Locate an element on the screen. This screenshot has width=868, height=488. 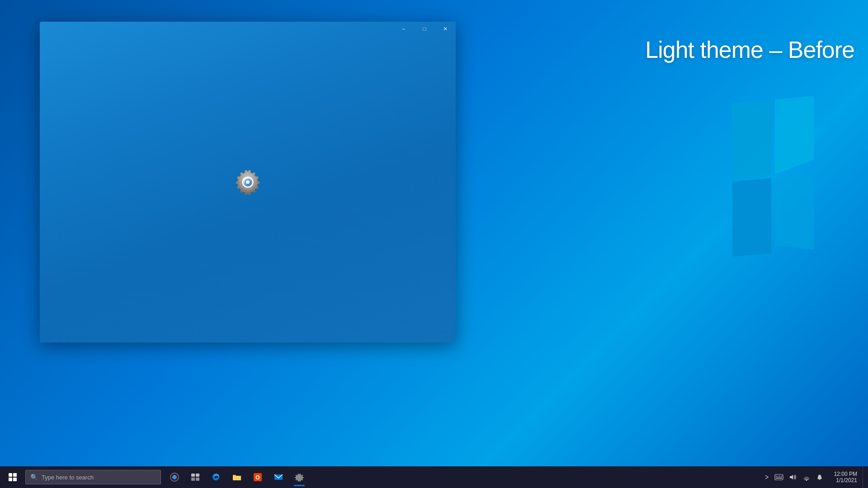
svg-text: O is located at coordinates (258, 478).